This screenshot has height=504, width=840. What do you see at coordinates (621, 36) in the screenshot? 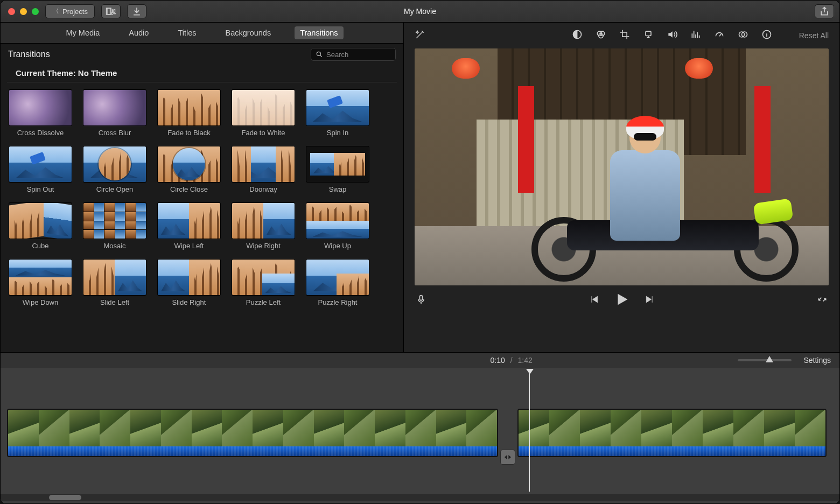
I see `preview-toolbar: Reset All` at bounding box center [621, 36].